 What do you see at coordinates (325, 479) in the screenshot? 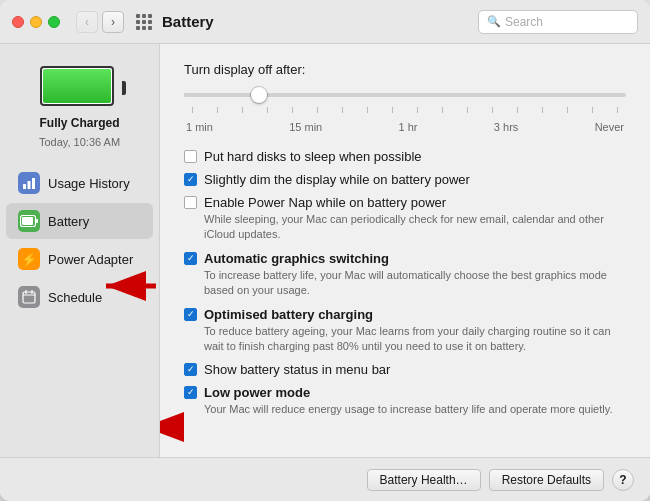
I see `bottom-bar: Battery Health… Restore Defaults ?` at bounding box center [325, 479].